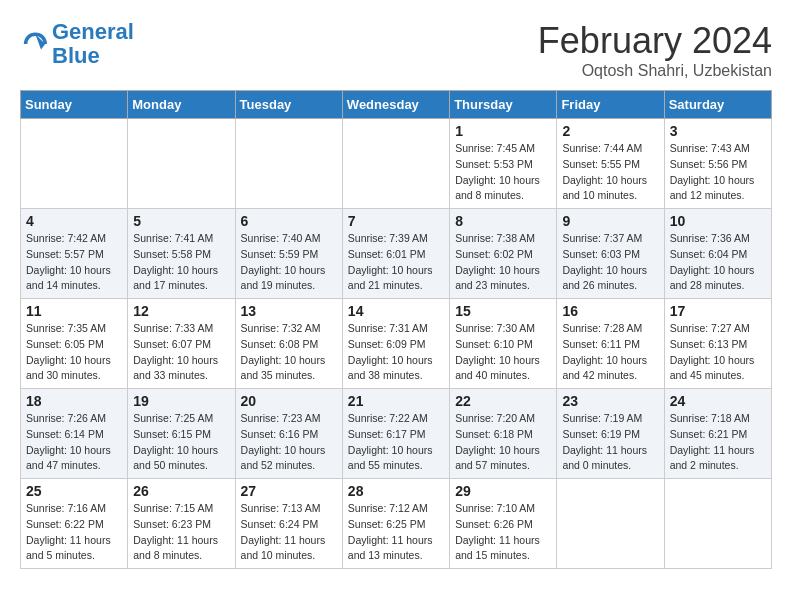 Image resolution: width=792 pixels, height=612 pixels. Describe the element at coordinates (74, 311) in the screenshot. I see `day-number: 11` at that location.